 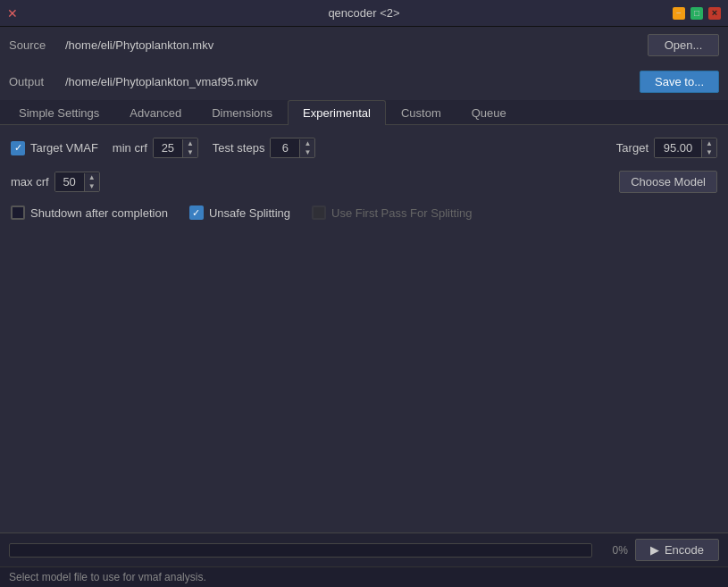 What do you see at coordinates (632, 148) in the screenshot?
I see `target-label: Target` at bounding box center [632, 148].